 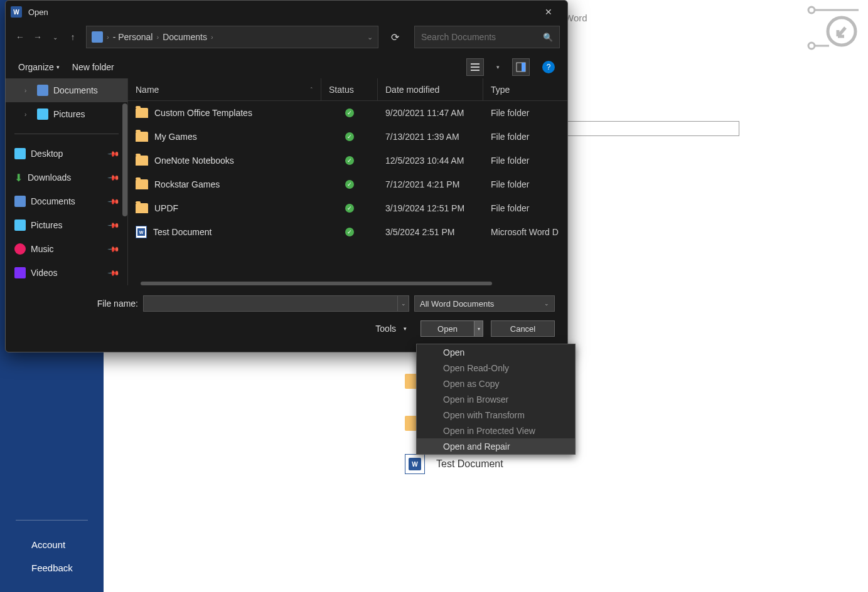 What do you see at coordinates (20, 37) in the screenshot?
I see `back-button: ←` at bounding box center [20, 37].